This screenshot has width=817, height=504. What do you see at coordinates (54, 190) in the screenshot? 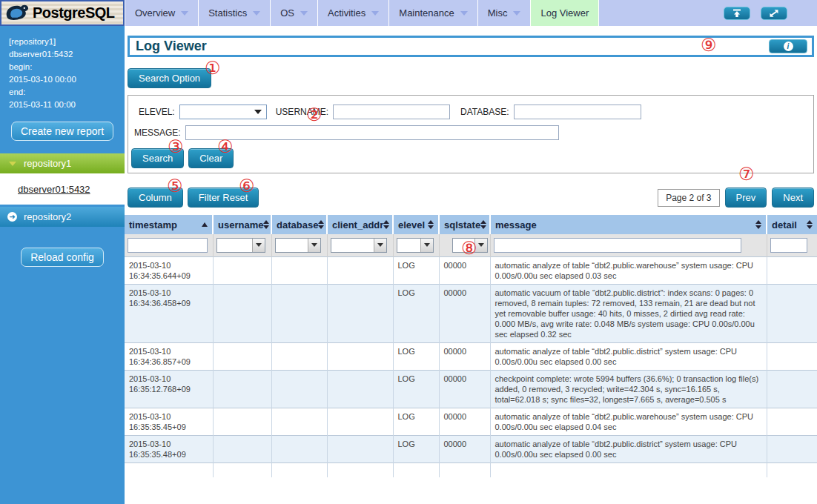
I see `server-link: dbserver01:5432` at bounding box center [54, 190].